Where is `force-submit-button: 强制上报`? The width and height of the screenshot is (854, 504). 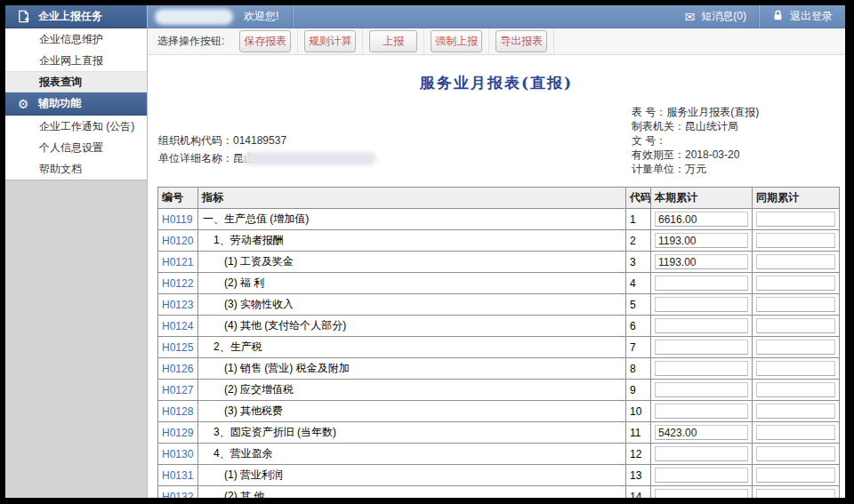 force-submit-button: 强制上报 is located at coordinates (456, 41).